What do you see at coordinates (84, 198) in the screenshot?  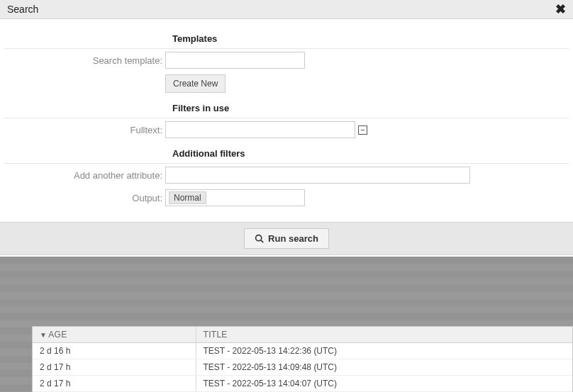 I see `label-output: Output:` at bounding box center [84, 198].